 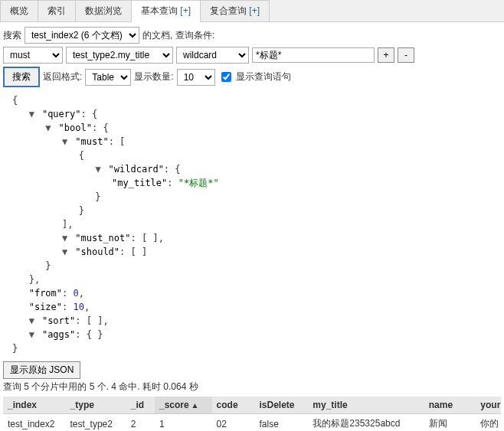 What do you see at coordinates (97, 406) in the screenshot?
I see `col-_type: _type` at bounding box center [97, 406].